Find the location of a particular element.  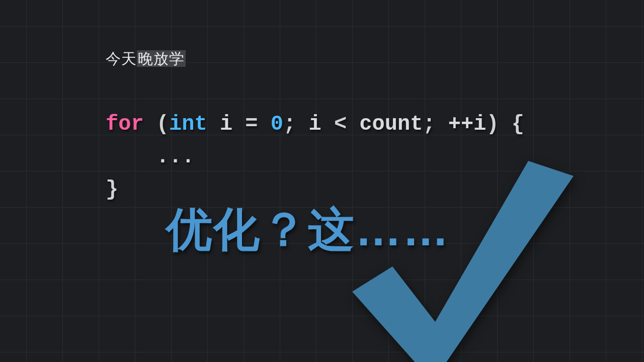

caption-highlight: 晚放学 is located at coordinates (161, 58).